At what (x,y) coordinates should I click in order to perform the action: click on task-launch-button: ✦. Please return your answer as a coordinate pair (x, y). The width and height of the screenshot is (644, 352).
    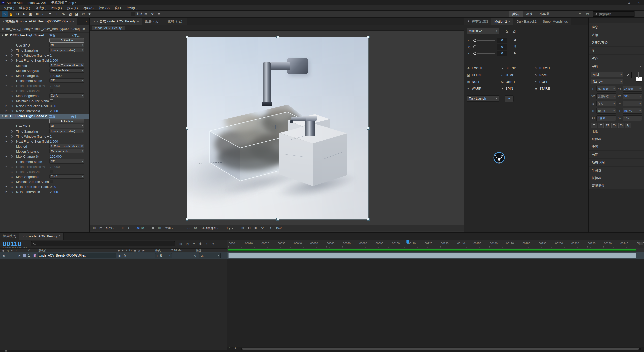
    Looking at the image, I should click on (509, 99).